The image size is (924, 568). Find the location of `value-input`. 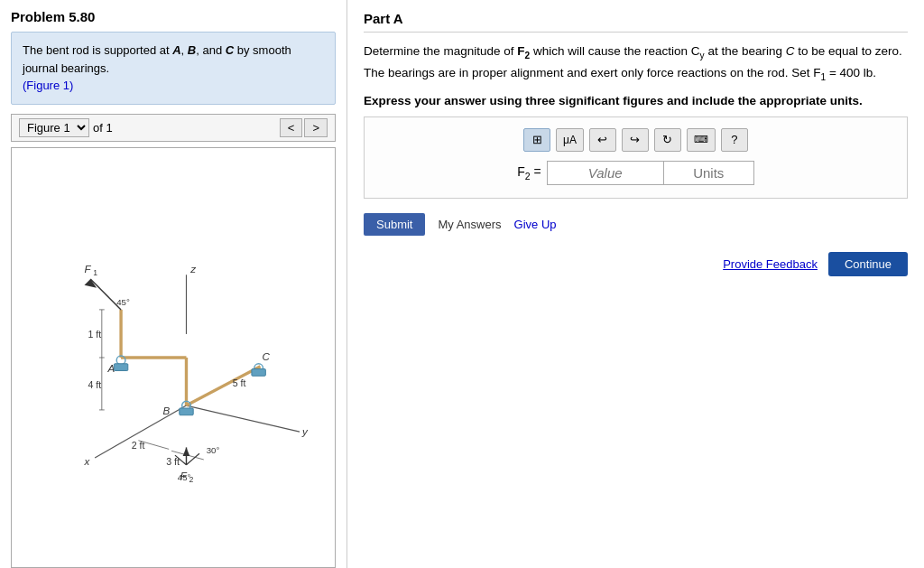

value-input is located at coordinates (605, 173).